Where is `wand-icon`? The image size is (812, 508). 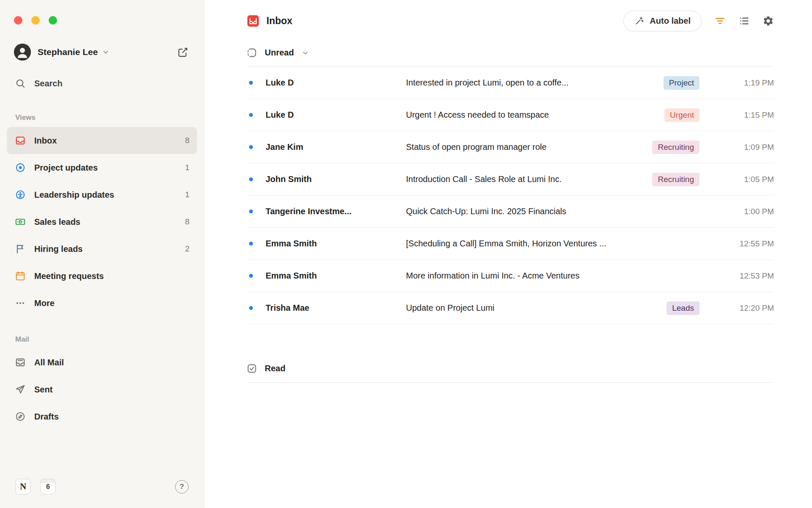
wand-icon is located at coordinates (639, 21).